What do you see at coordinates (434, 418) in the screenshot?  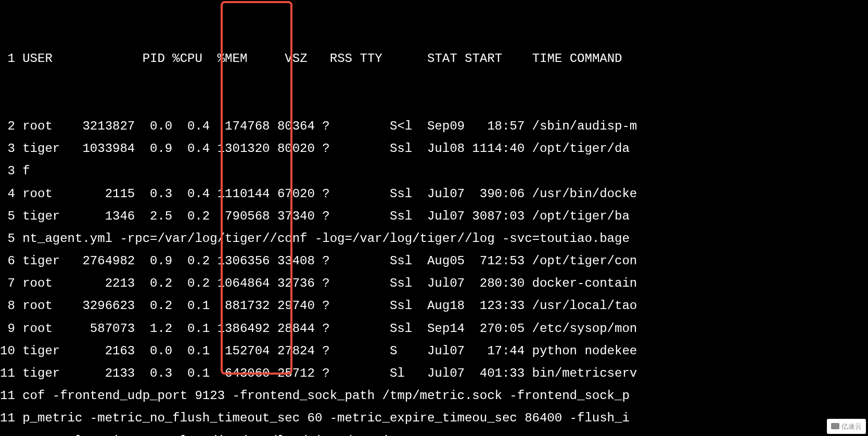 I see `process-row: 11 p_metric -metric_no_flush_timeout_sec…` at bounding box center [434, 418].